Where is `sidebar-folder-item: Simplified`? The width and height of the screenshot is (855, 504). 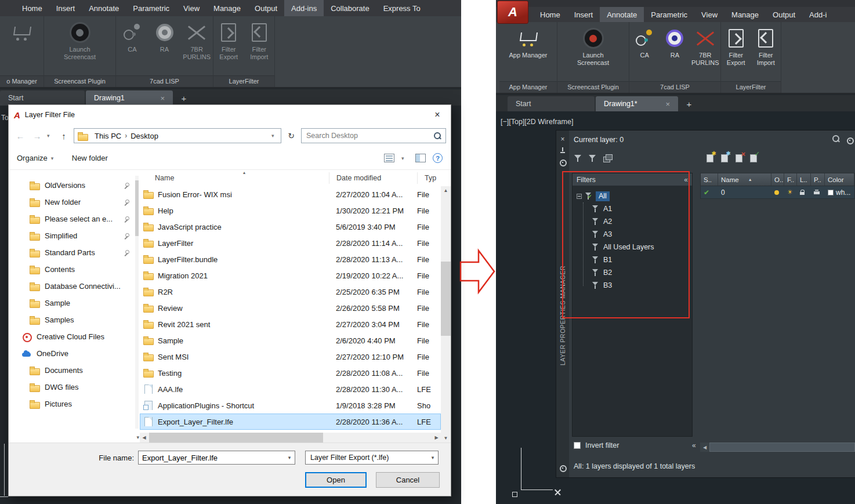 sidebar-folder-item: Simplified is located at coordinates (74, 235).